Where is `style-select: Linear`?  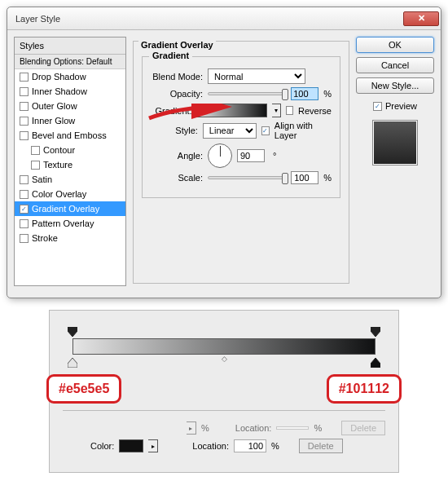 style-select: Linear is located at coordinates (230, 130).